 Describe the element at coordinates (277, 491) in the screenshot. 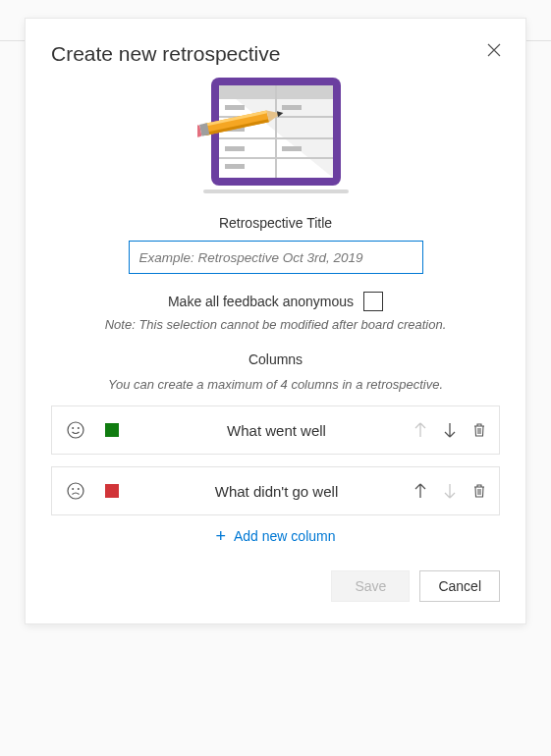

I see `column-name: What didn't go well` at that location.